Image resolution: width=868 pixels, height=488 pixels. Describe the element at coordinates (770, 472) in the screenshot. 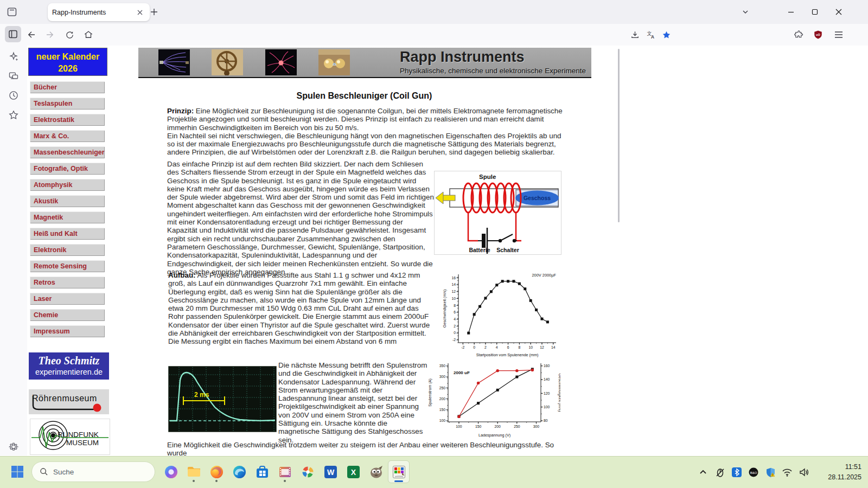

I see `security-warning-icon` at that location.